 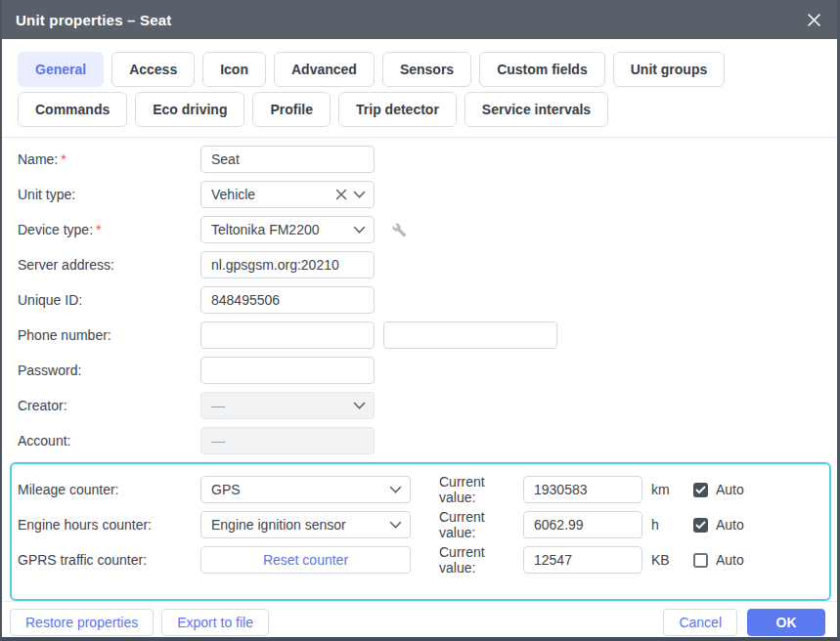 I want to click on row-unique-id: Unique ID:, so click(x=420, y=300).